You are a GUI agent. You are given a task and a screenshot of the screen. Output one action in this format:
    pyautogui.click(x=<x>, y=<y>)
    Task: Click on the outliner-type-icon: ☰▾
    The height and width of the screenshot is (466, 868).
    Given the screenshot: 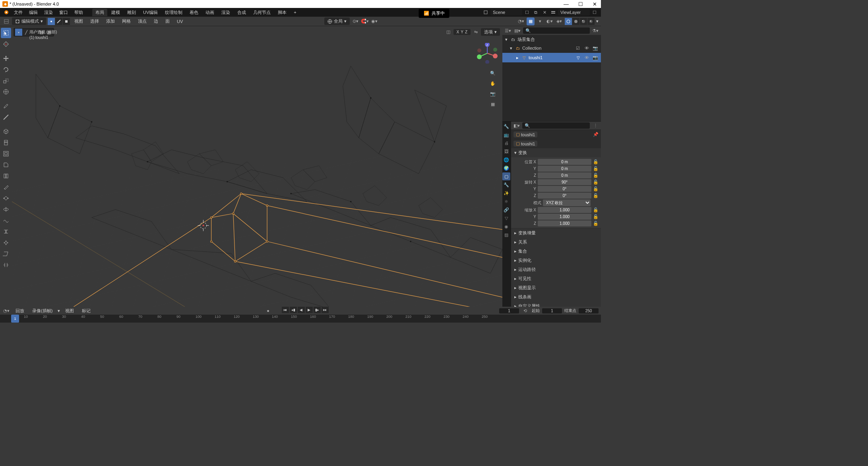 What is the action you would take?
    pyautogui.click(x=508, y=31)
    